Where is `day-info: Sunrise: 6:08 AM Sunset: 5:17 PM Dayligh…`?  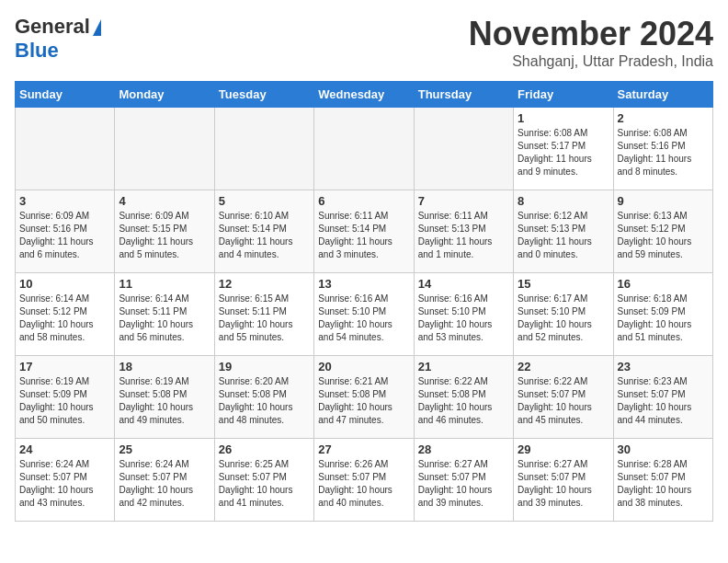
day-info: Sunrise: 6:08 AM Sunset: 5:17 PM Dayligh… is located at coordinates (563, 153).